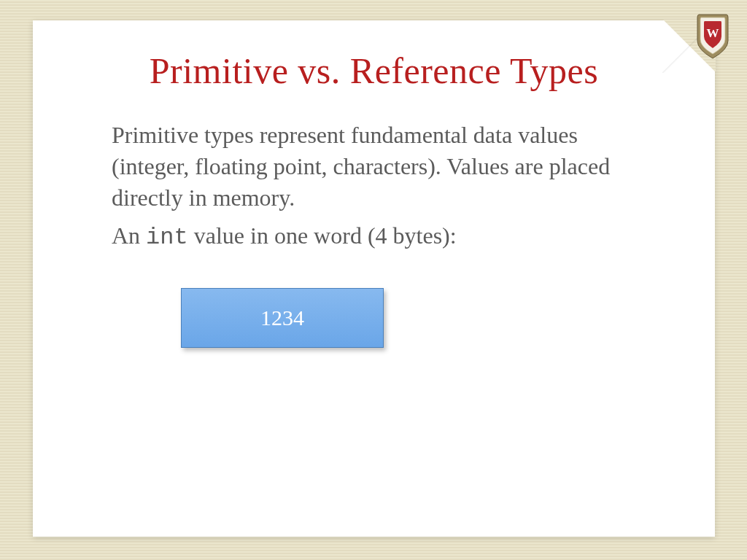 This screenshot has height=560, width=747. What do you see at coordinates (128, 236) in the screenshot?
I see `line2-prefix: An` at bounding box center [128, 236].